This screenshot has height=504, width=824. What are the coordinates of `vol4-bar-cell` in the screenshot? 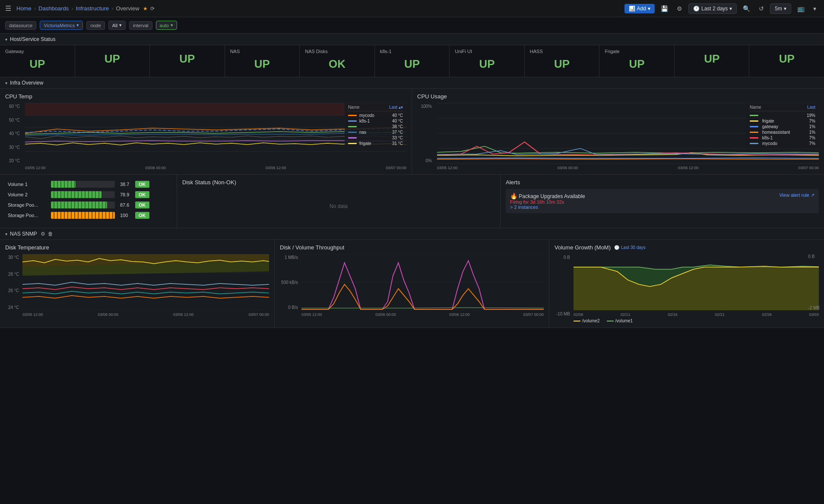 It's located at (83, 215).